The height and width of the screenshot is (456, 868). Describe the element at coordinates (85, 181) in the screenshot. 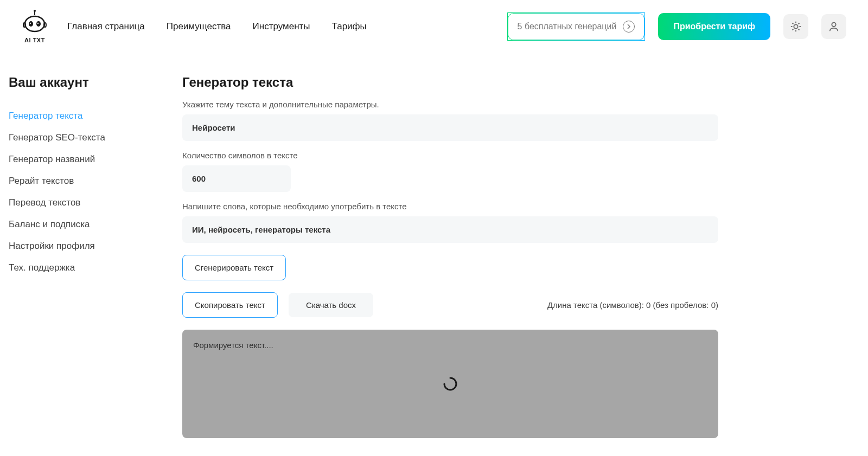

I see `sidebar-item-rewrite: Рерайт текстов` at that location.